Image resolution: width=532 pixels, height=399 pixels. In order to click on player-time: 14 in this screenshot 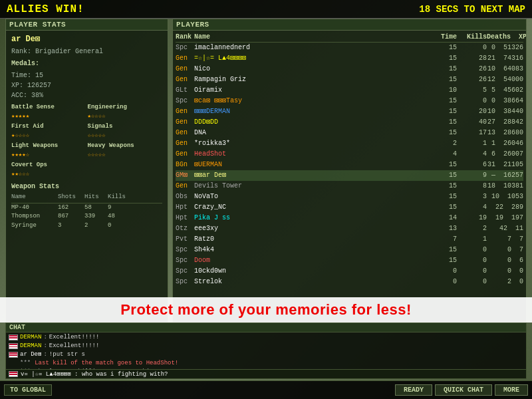, I will do `click(442, 218)`.